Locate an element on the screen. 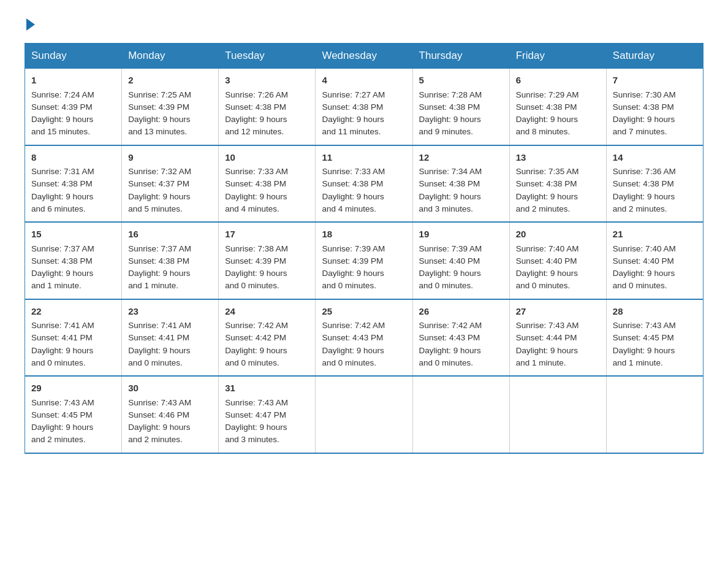  calendar-cell: 15Sunrise: 7:37 AMSunset: 4:38 PMDayligh… is located at coordinates (74, 261).